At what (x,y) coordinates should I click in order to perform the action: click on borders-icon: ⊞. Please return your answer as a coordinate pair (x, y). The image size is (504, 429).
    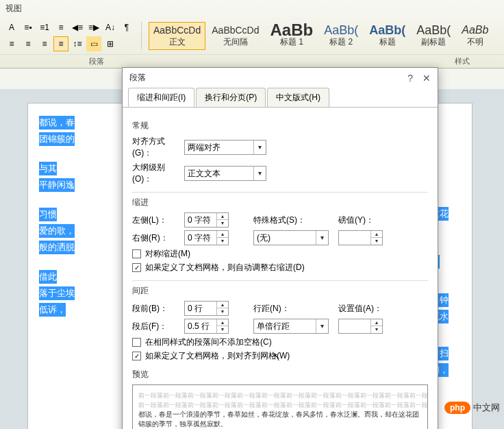
    Looking at the image, I should click on (110, 44).